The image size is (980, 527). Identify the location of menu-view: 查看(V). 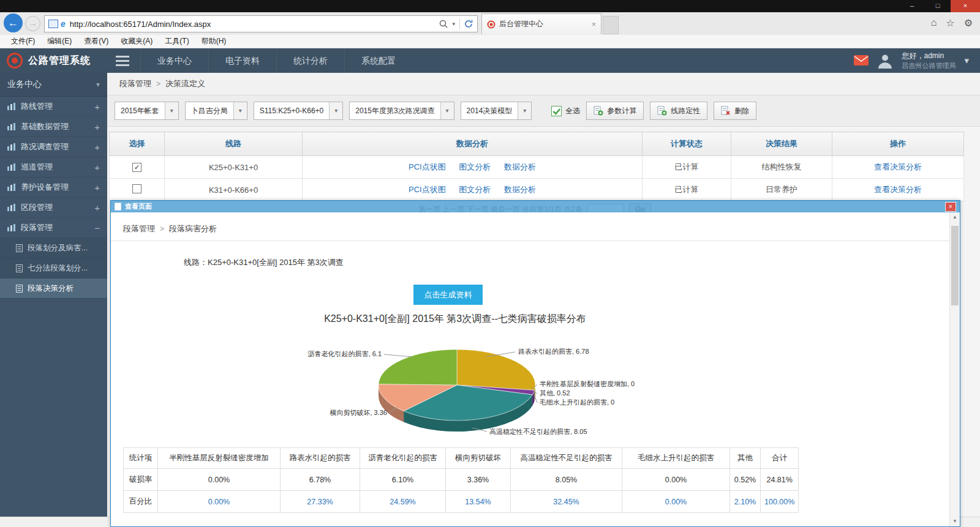
(96, 42).